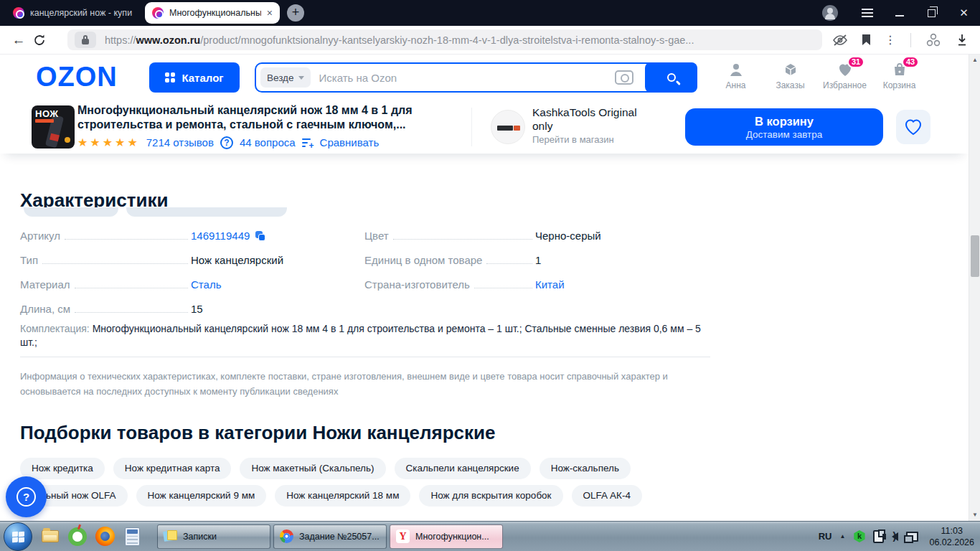  I want to click on collection-chip: Нож для вскрытия коробок, so click(491, 496).